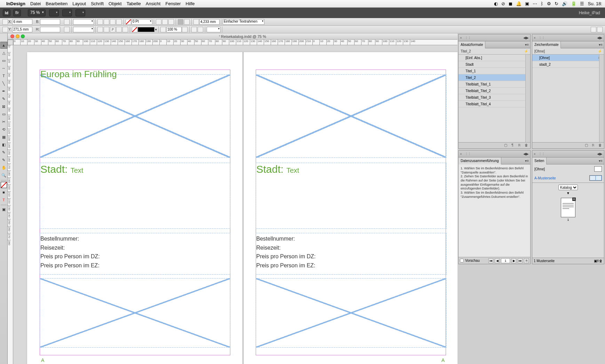 This screenshot has height=364, width=605. I want to click on menu-fenster: Fenster, so click(173, 3).